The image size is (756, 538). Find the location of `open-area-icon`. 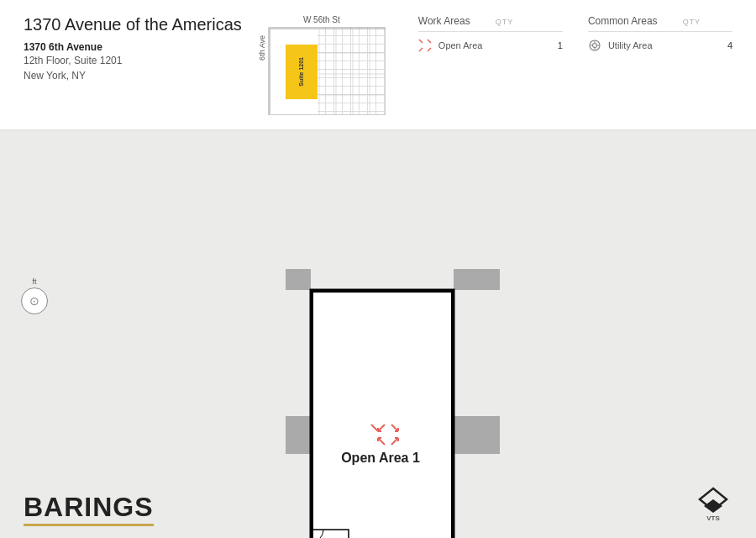

open-area-icon is located at coordinates (425, 45).